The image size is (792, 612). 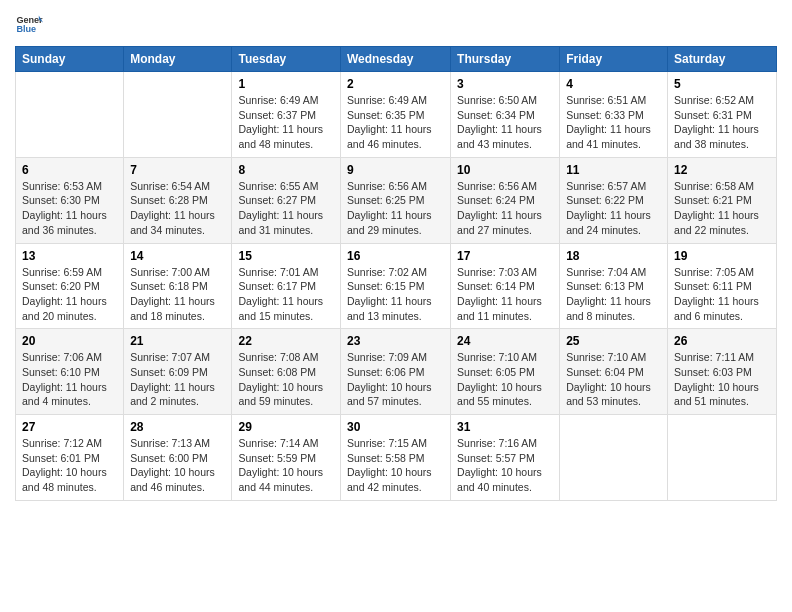 What do you see at coordinates (286, 208) in the screenshot?
I see `day-info: Sunrise: 6:55 AM Sunset: 6:27 PM Dayligh…` at bounding box center [286, 208].